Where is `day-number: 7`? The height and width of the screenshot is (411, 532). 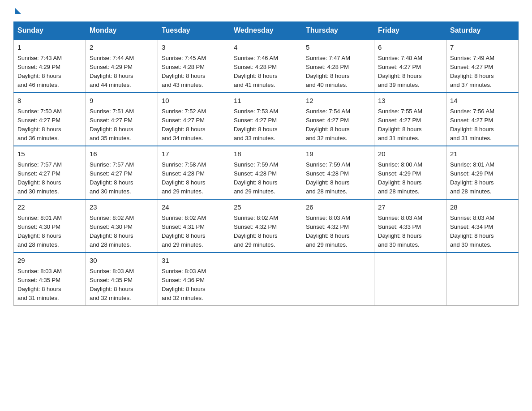
day-number: 7 is located at coordinates (482, 47).